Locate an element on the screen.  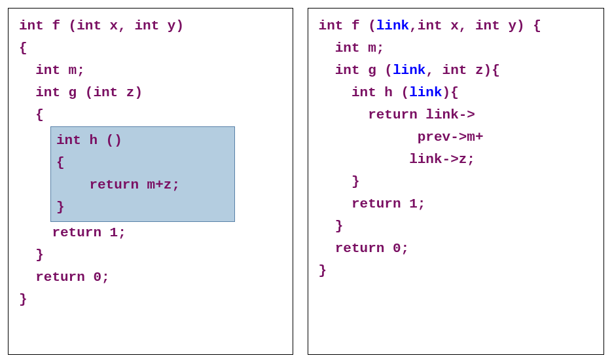
highlight-box: int h () { return m+z; } is located at coordinates (143, 174).